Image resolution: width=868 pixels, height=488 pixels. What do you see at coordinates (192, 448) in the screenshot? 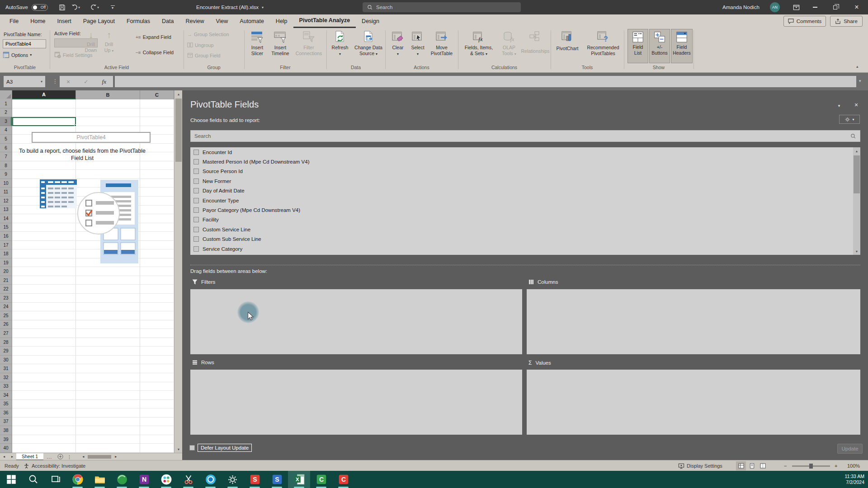
I see `defer-checkbox` at bounding box center [192, 448].